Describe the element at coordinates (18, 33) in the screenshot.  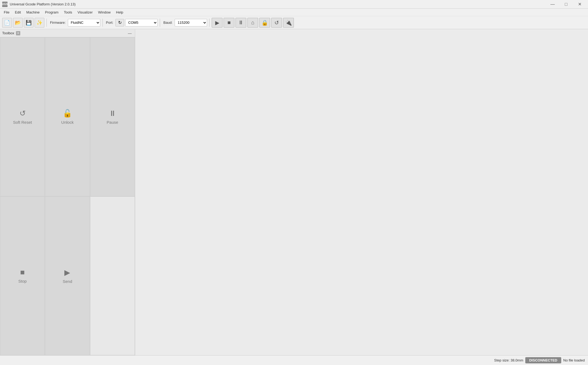
I see `toolbox-close-button: ✕` at that location.